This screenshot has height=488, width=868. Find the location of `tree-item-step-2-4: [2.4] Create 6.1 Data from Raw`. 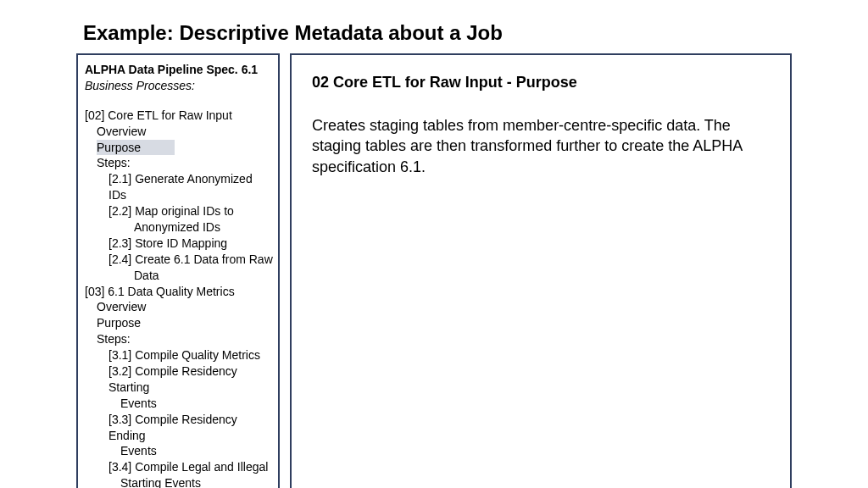

tree-item-step-2-4: [2.4] Create 6.1 Data from Raw is located at coordinates (179, 259).